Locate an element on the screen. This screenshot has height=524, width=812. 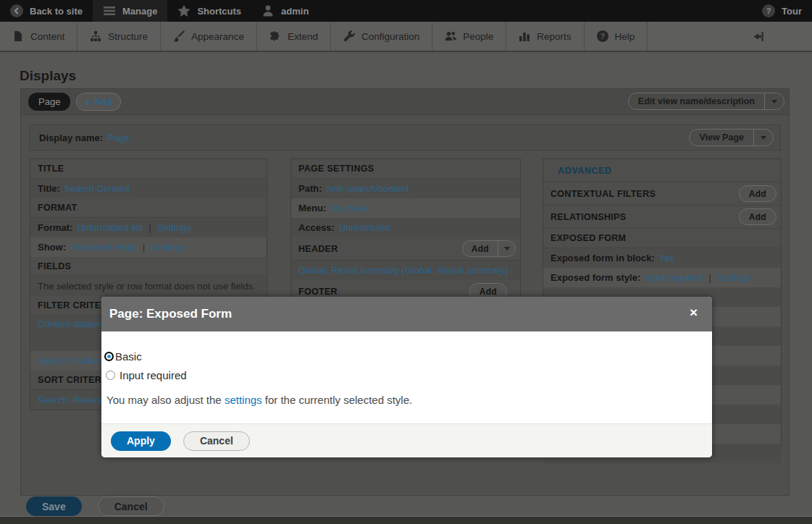
radio-selected-icon is located at coordinates (109, 356).